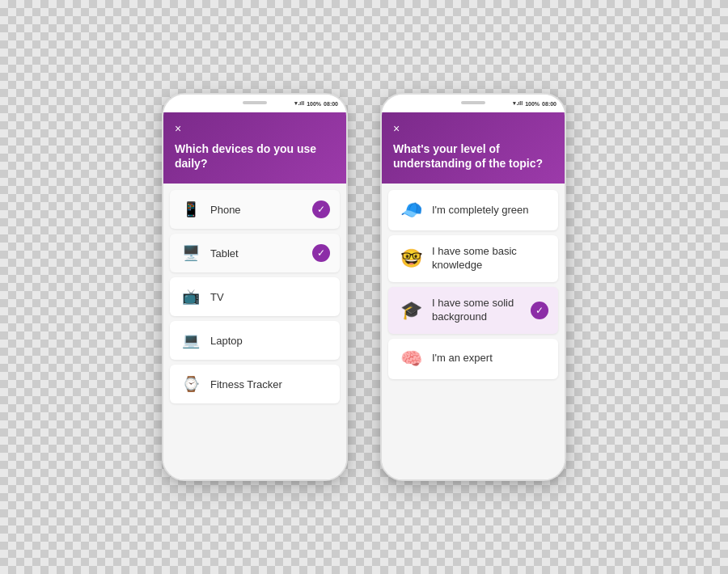 The height and width of the screenshot is (574, 728). What do you see at coordinates (257, 210) in the screenshot?
I see `phone-label: Phone` at bounding box center [257, 210].